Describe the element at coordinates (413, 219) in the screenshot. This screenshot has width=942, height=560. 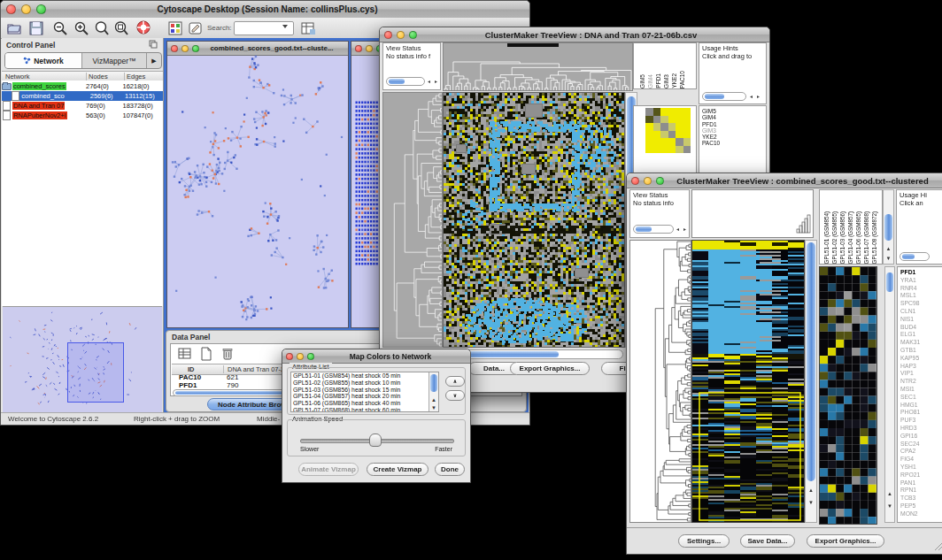
I see `tv1-gene-dendrogram` at that location.